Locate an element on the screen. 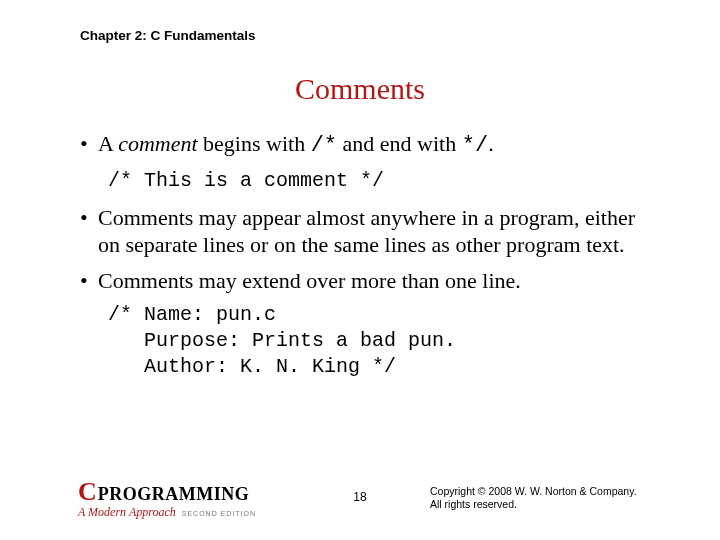 This screenshot has width=720, height=540. code-example-2: /* Name: pun.c Purpose: Prints a bad pun… is located at coordinates (384, 341).